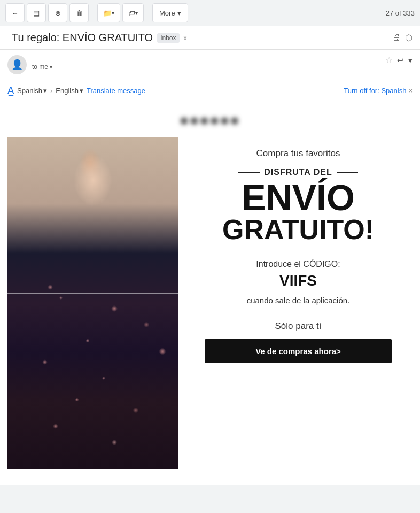  What do you see at coordinates (249, 172) in the screenshot?
I see `disfruta-line-left` at bounding box center [249, 172].